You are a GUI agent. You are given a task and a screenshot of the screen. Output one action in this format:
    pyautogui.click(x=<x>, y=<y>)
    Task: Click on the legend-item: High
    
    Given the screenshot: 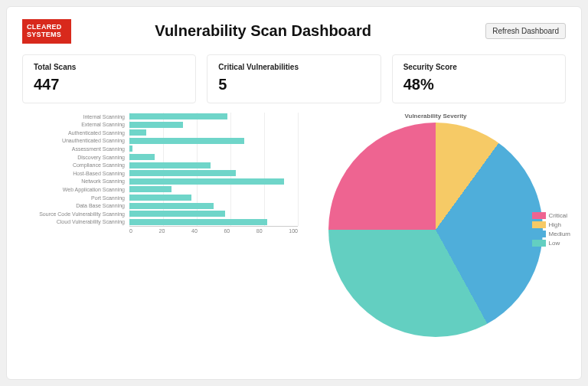 What is the action you would take?
    pyautogui.click(x=551, y=225)
    